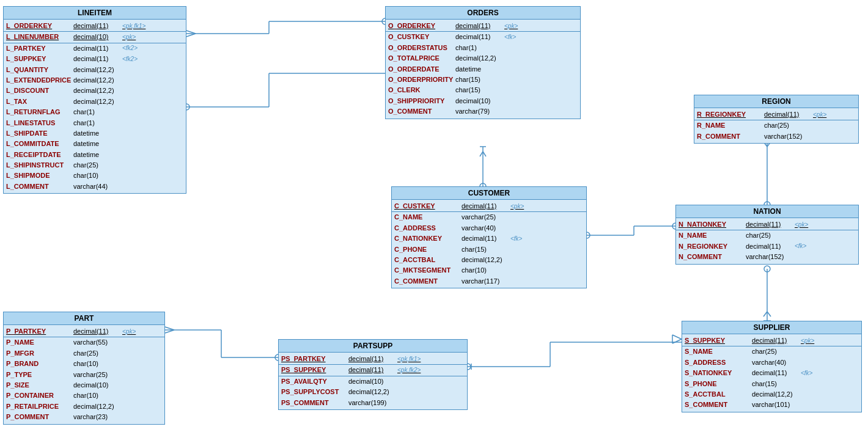  I want to click on table-header-nation: NATION, so click(767, 211).